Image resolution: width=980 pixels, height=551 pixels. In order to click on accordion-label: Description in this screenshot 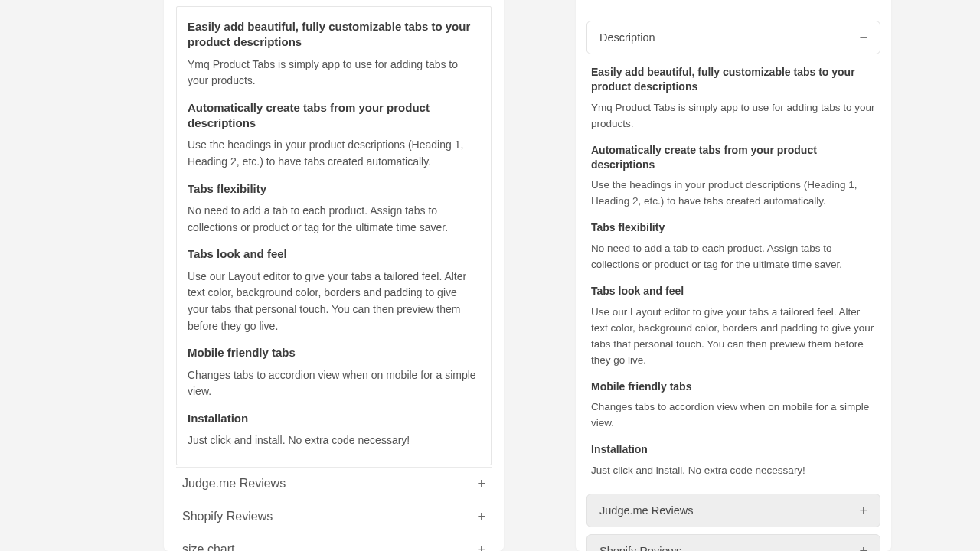, I will do `click(628, 37)`.